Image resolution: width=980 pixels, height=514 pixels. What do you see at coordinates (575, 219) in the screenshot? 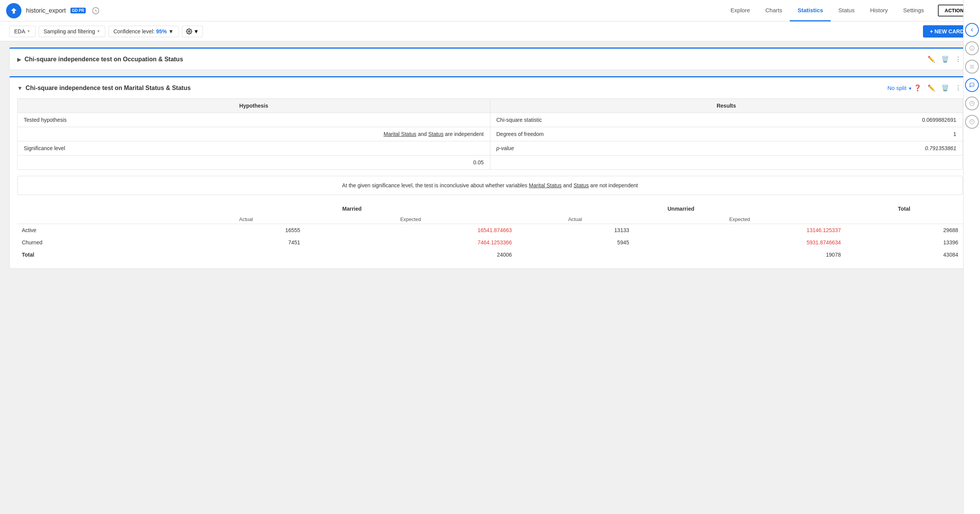
I see `unmarried-actual-header: Actual` at bounding box center [575, 219].